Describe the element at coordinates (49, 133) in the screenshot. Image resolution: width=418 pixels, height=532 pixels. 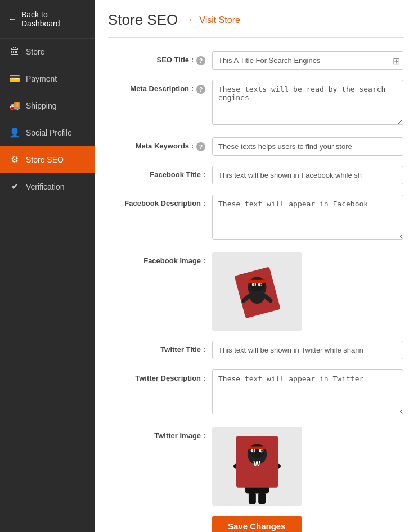
I see `sidebar-item-social-label: Social Profile` at that location.